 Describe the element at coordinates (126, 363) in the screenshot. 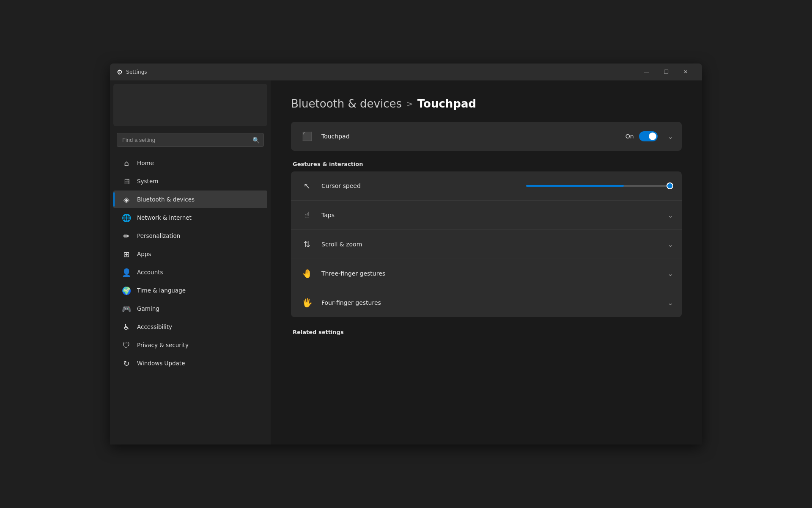

I see `update-icon: ↻` at that location.